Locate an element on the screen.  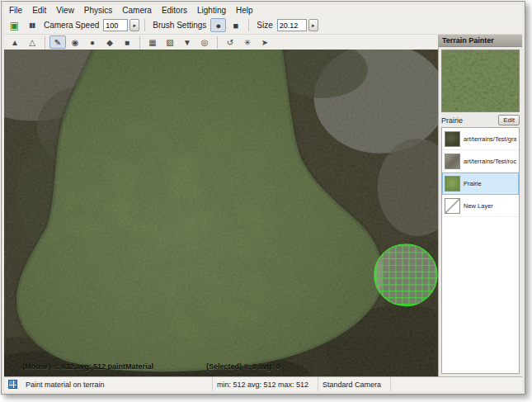
camera-speed-input is located at coordinates (115, 25).